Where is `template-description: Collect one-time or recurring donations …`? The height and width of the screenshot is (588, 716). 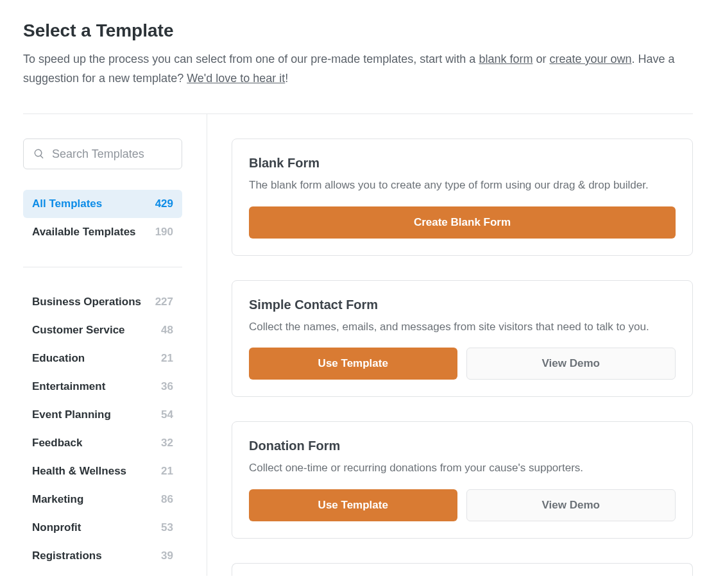
template-description: Collect one-time or recurring donations … is located at coordinates (462, 468).